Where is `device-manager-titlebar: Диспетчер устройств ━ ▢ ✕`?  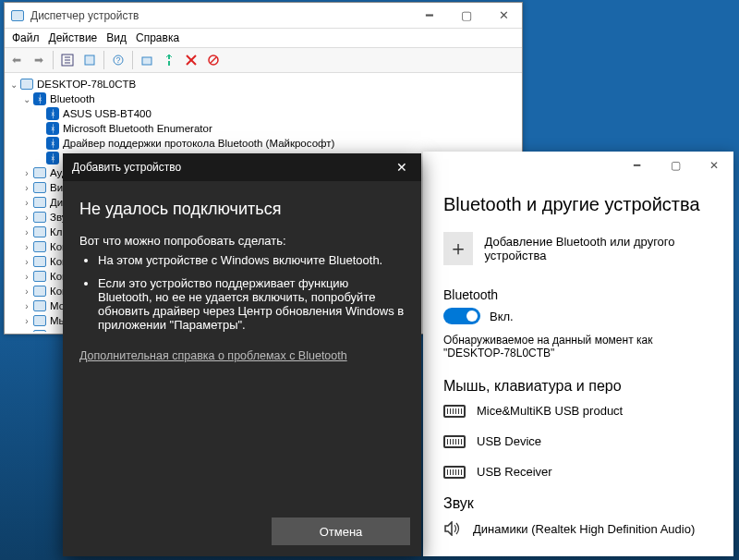
device-manager-titlebar: Диспетчер устройств ━ ▢ ✕ is located at coordinates (263, 16).